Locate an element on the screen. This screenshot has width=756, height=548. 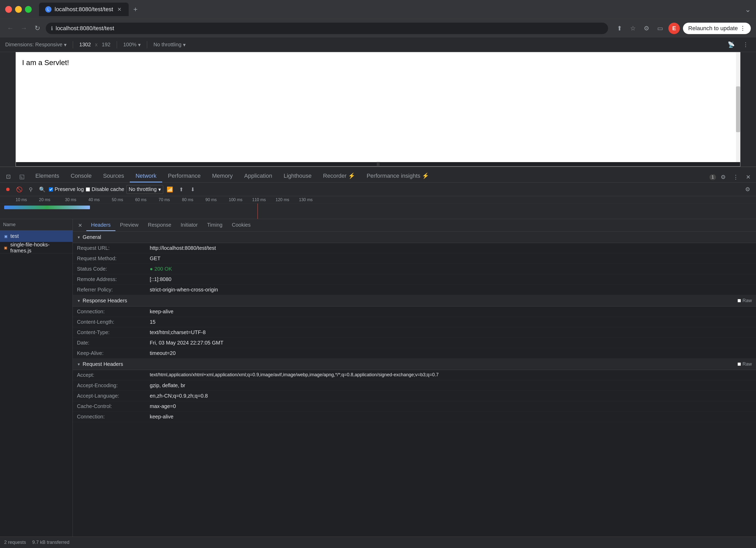
relaunch-button: Relaunch to update ⋮ is located at coordinates (717, 28).